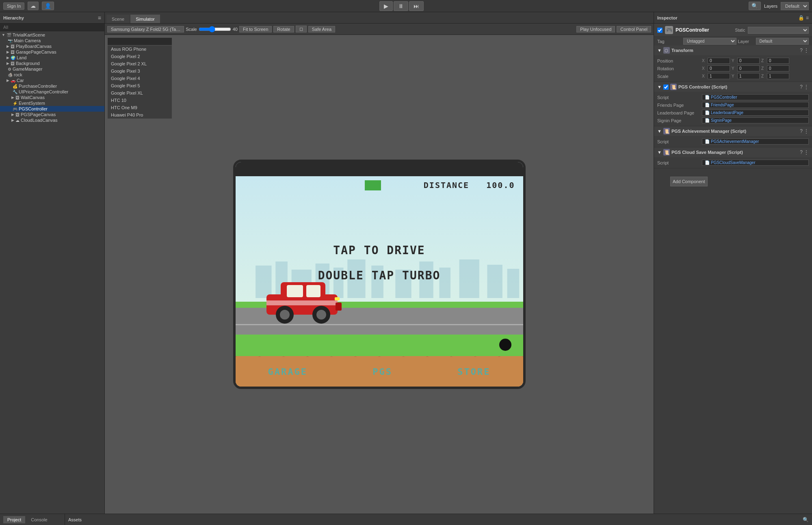  What do you see at coordinates (52, 52) in the screenshot?
I see `hierarchy-item-garagepagecanvas: ▶ 🖼 GaragePageCanvas` at bounding box center [52, 52].